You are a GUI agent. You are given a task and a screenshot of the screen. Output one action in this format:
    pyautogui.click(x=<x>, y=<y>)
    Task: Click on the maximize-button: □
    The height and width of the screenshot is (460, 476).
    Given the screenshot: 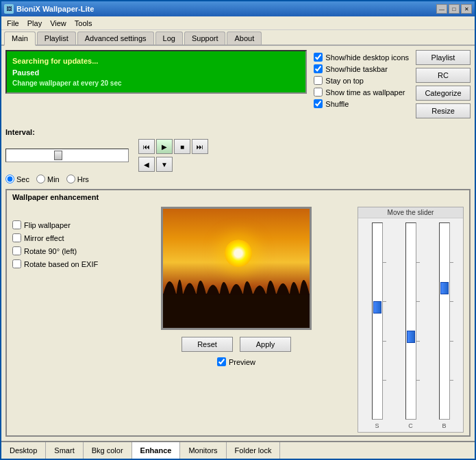 What is the action you would take?
    pyautogui.click(x=454, y=9)
    